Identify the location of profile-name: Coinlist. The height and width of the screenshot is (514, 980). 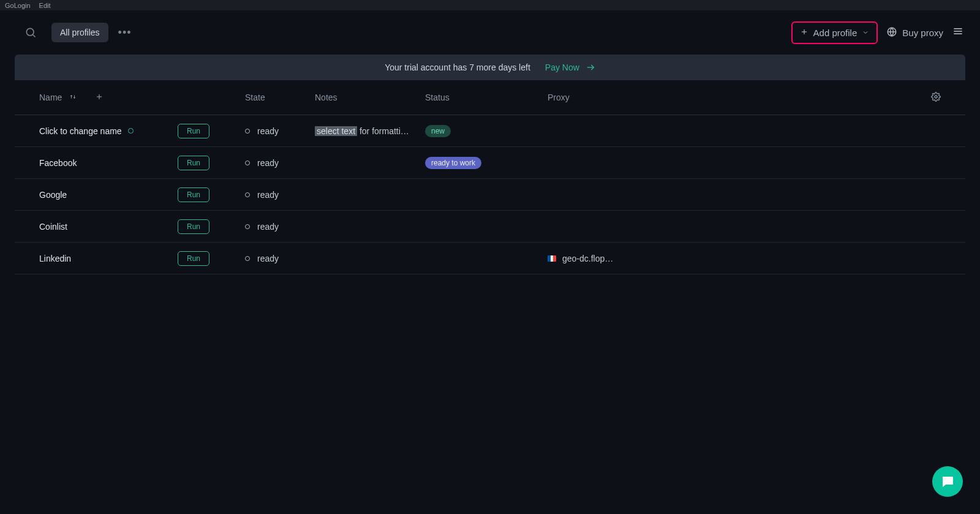
(108, 227).